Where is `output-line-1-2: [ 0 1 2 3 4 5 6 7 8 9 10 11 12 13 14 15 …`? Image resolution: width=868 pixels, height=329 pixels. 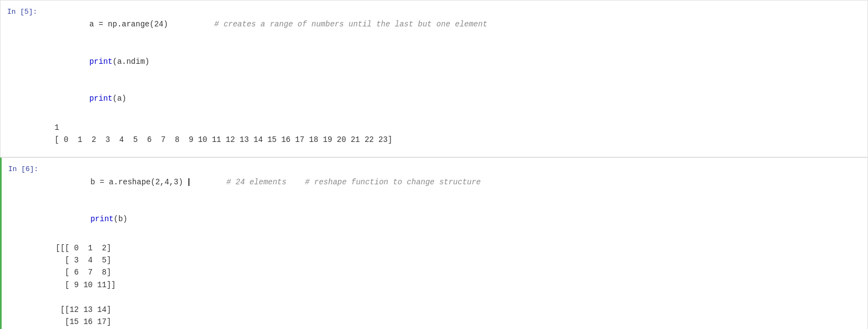
output-line-1-2: [ 0 1 2 3 4 5 6 7 8 9 10 11 12 13 14 15 … is located at coordinates (455, 140).